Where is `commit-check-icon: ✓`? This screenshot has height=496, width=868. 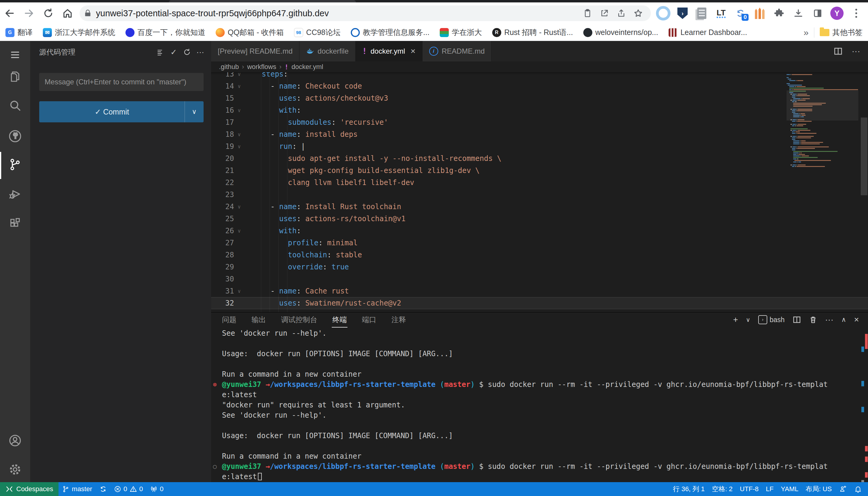 commit-check-icon: ✓ is located at coordinates (174, 52).